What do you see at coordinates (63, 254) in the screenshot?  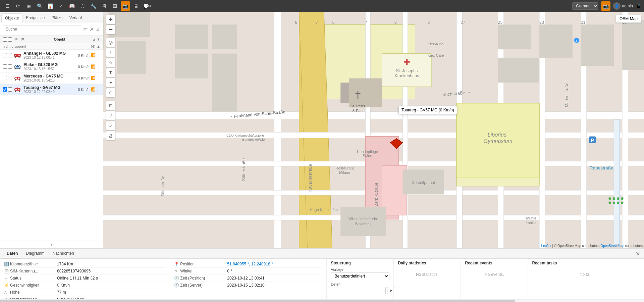 I see `tab-nachrichten: Nachrichten` at bounding box center [63, 254].